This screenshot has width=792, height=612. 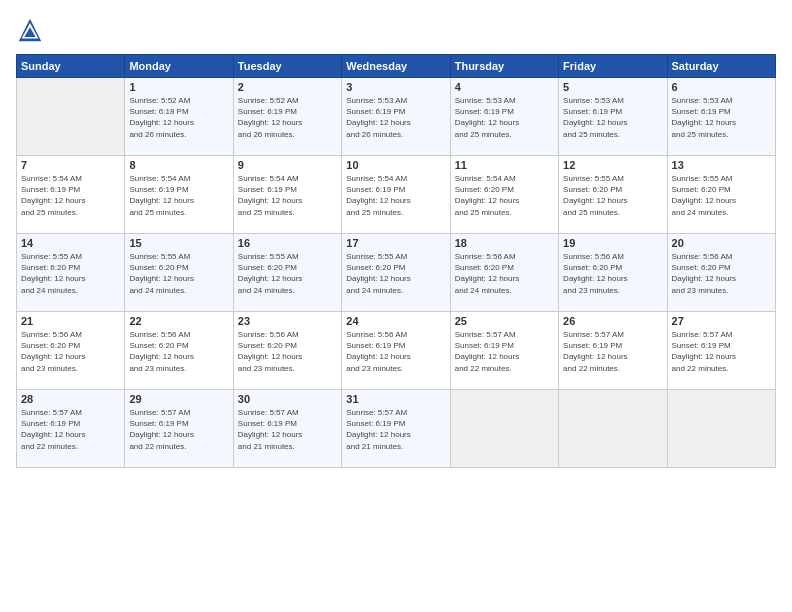 I want to click on day-cell: 7Sunrise: 5:54 AM Sunset: 6:19 PM Daylig…, so click(x=71, y=195).